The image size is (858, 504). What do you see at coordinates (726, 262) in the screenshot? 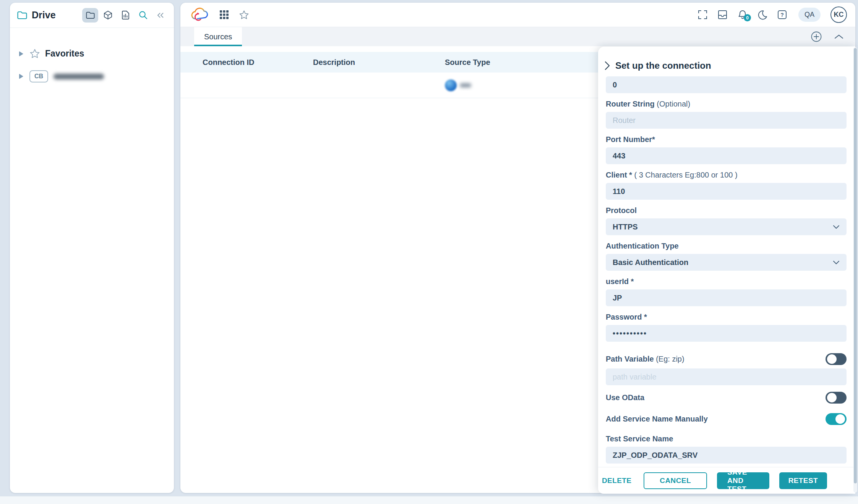
I see `authentication-type-select: Basic Authentication` at bounding box center [726, 262].